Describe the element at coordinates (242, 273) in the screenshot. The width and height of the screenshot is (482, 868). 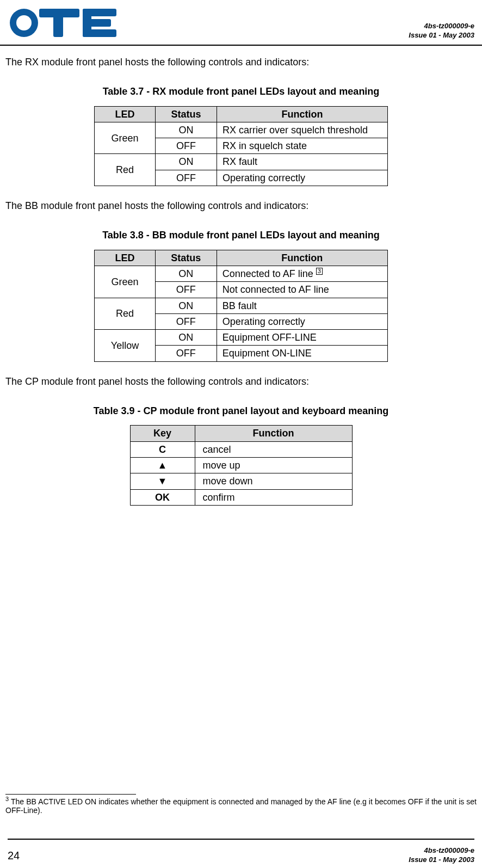
I see `table-row: Green ON Connected to AF line 3` at that location.